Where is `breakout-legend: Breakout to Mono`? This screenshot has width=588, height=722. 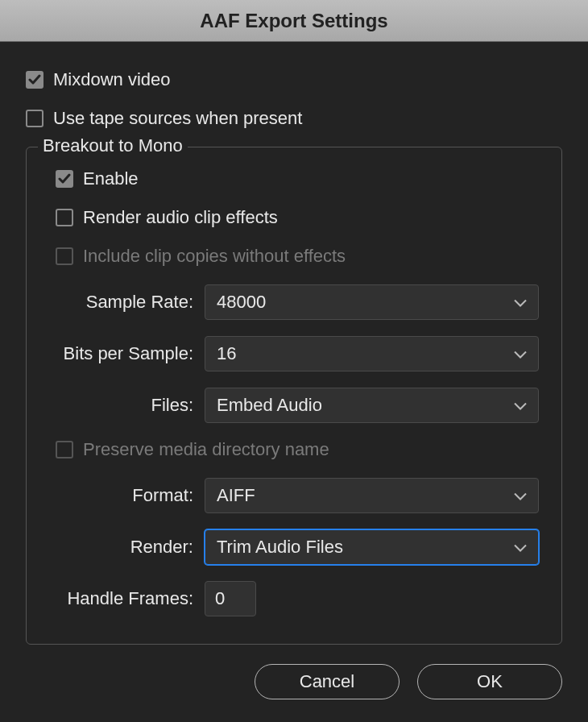 breakout-legend: Breakout to Mono is located at coordinates (113, 146).